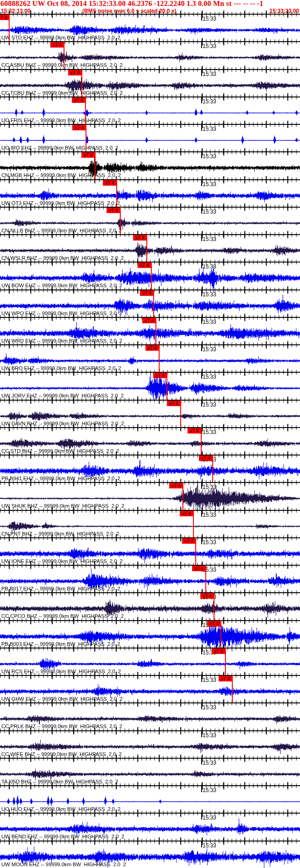 This screenshot has height=868, width=300. Describe the element at coordinates (62, 699) in the screenshot. I see `station-channel-label: UW GHW EHZ -- 99999.0km BW HIGHPASS 2.0 …` at that location.